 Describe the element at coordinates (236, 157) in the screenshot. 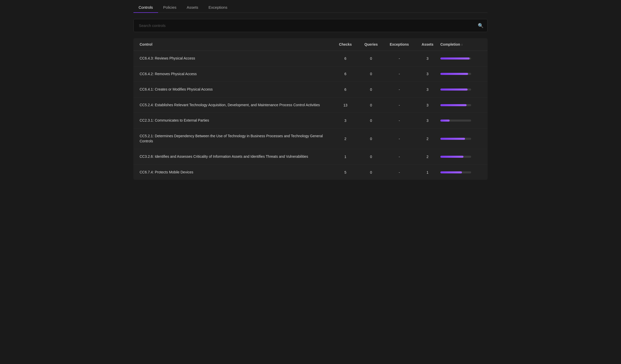

I see `control-name: CC3.2.6: Identifies and Assesses Critica…` at that location.